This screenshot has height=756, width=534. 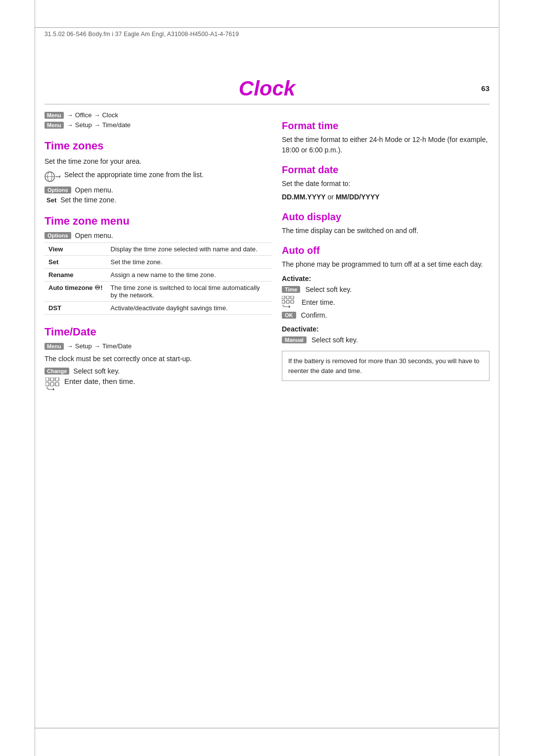 I want to click on activate-row-ok: OK Confirm., so click(x=386, y=315).